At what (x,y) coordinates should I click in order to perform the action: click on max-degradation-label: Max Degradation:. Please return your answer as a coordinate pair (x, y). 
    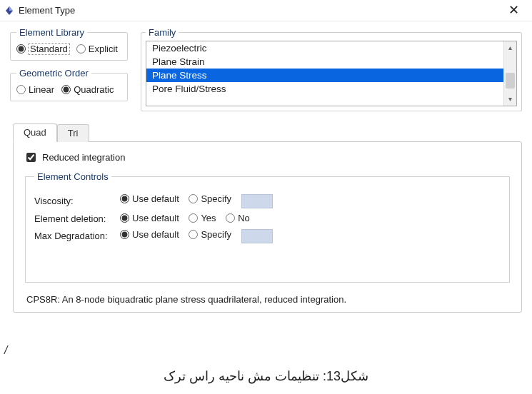
    Looking at the image, I should click on (77, 237).